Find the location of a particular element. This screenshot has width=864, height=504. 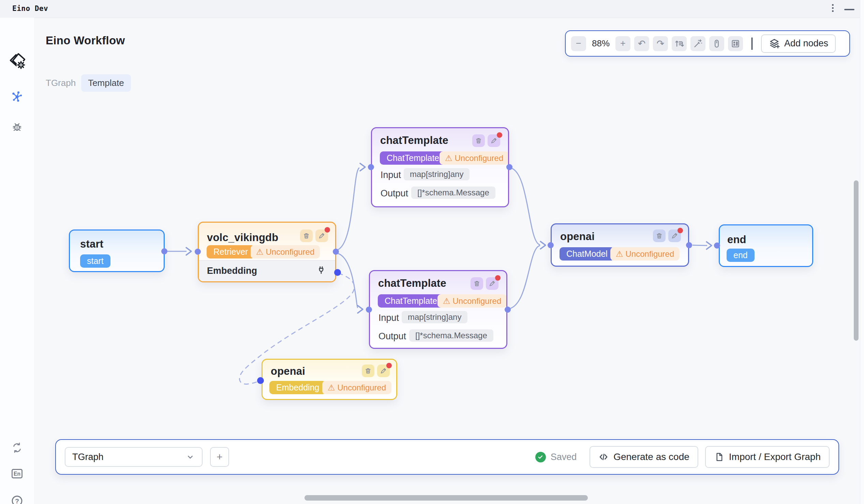

zoom-out-button: − is located at coordinates (579, 44).